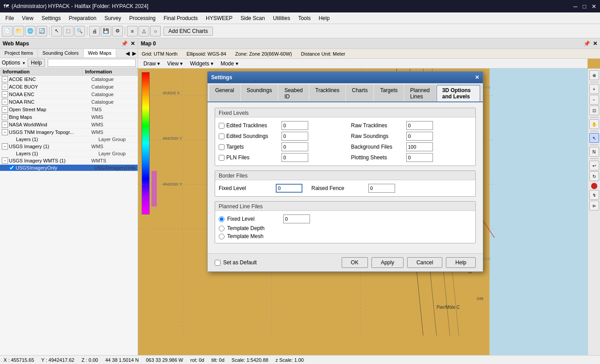  Describe the element at coordinates (420, 93) in the screenshot. I see `tab-planned-lines: Planned Lines` at that location.